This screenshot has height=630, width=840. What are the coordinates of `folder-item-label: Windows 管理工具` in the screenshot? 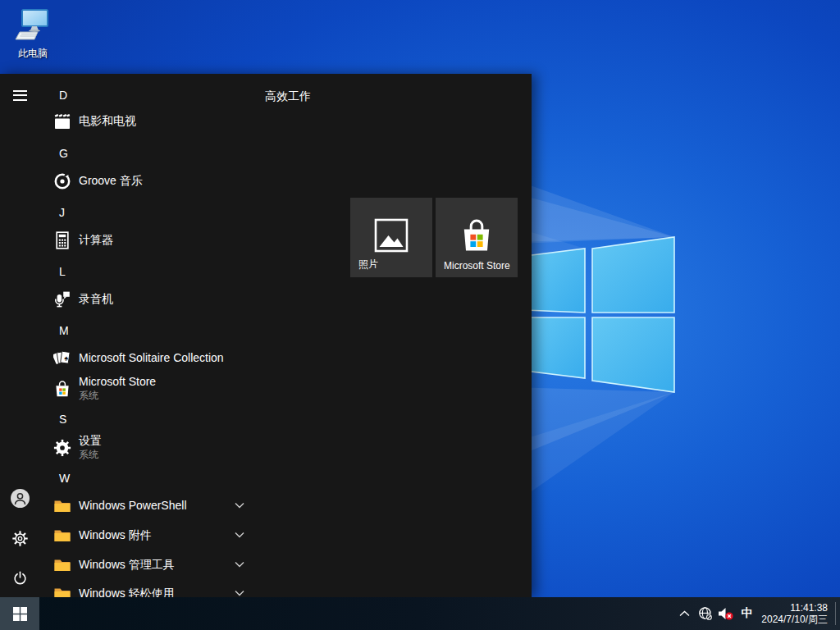 It's located at (126, 565).